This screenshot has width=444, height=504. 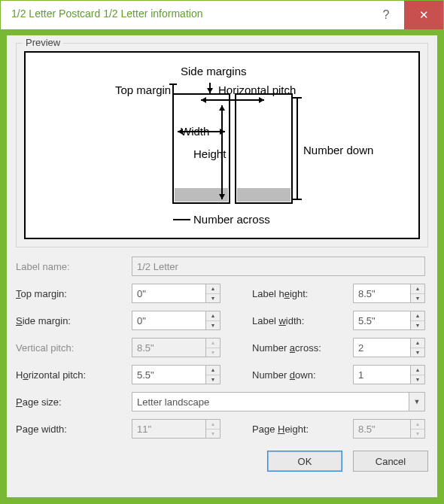 I want to click on page-size-select: ▼, so click(x=278, y=402).